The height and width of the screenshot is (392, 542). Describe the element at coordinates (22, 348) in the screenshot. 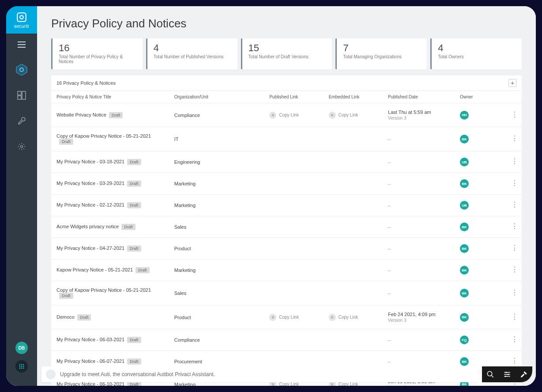

I see `user-avatar: DB` at that location.